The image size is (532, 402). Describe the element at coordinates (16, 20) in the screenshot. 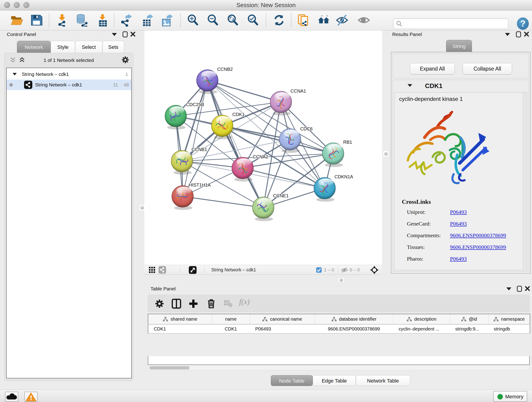

I see `open-session-icon` at that location.